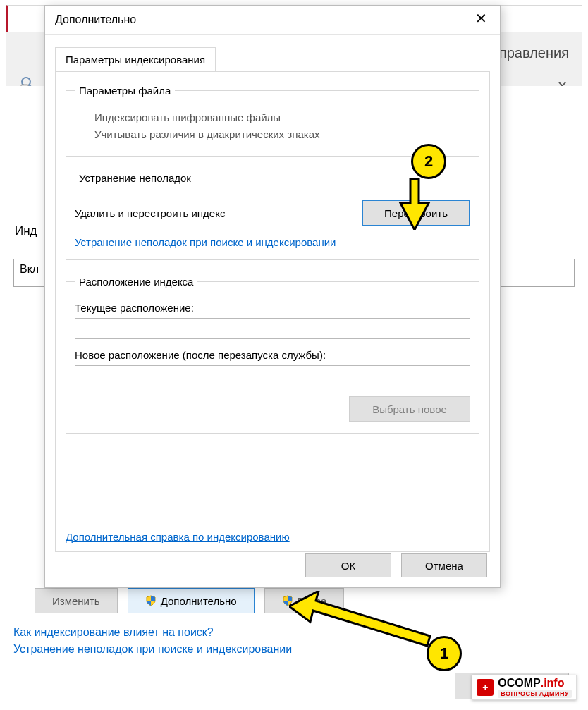 The width and height of the screenshot is (588, 710). I want to click on index-encrypted-checkbox: Индексировать шифрованные файлы, so click(272, 117).